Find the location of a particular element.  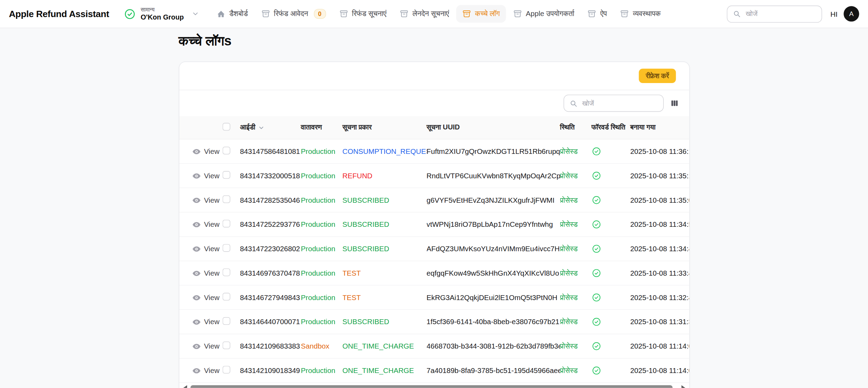

log-id: 843146727949843 is located at coordinates (270, 298).